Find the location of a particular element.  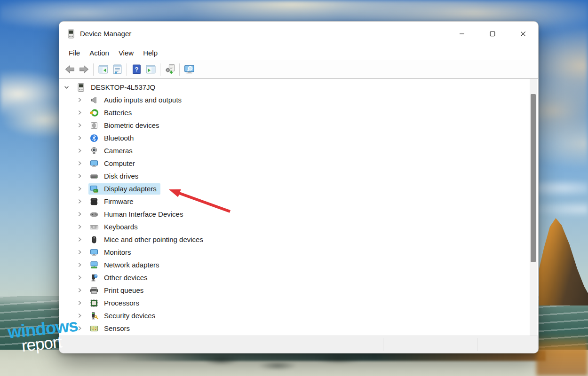

row-body: Mice and other pointing devices is located at coordinates (148, 240).